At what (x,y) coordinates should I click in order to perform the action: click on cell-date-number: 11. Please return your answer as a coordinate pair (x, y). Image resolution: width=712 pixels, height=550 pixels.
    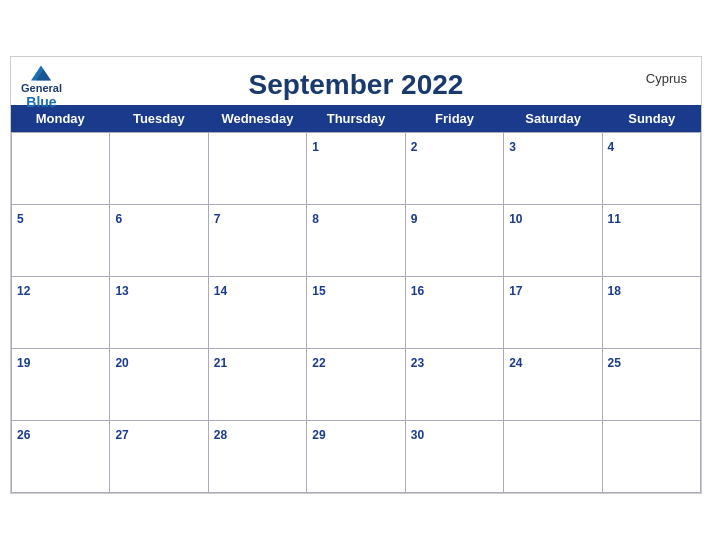
    Looking at the image, I should click on (614, 219).